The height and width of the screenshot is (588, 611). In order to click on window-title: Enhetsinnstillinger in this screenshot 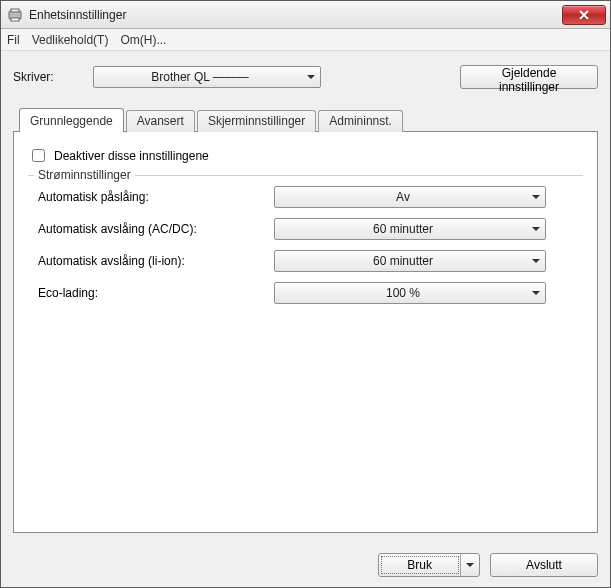, I will do `click(78, 15)`.